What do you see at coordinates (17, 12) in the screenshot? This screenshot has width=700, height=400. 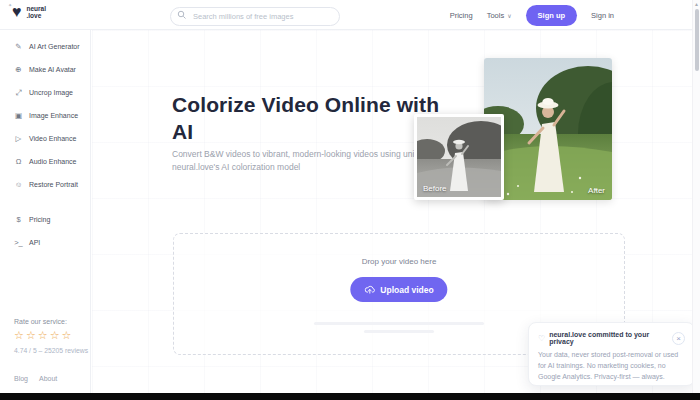 I see `heart-logo-icon: ♥✦` at bounding box center [17, 12].